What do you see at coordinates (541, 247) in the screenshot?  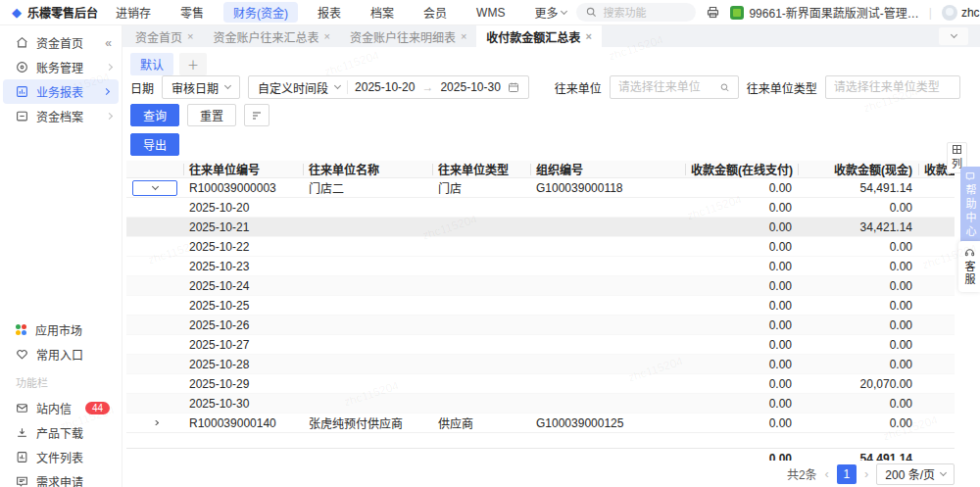 I see `table-row: 2025-10-22 0.00 0.00` at bounding box center [541, 247].